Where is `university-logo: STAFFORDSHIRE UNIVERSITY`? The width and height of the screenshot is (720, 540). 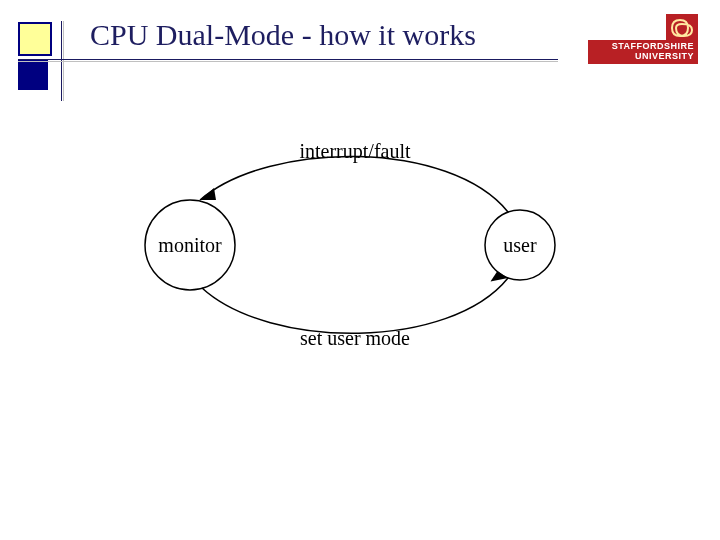
university-logo: STAFFORDSHIRE UNIVERSITY is located at coordinates (643, 39).